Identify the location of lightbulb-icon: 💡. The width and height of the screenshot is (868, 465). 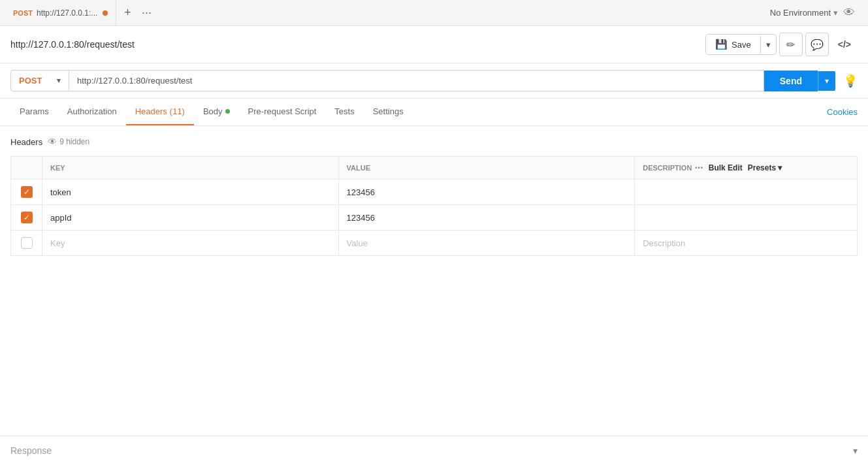
(850, 81).